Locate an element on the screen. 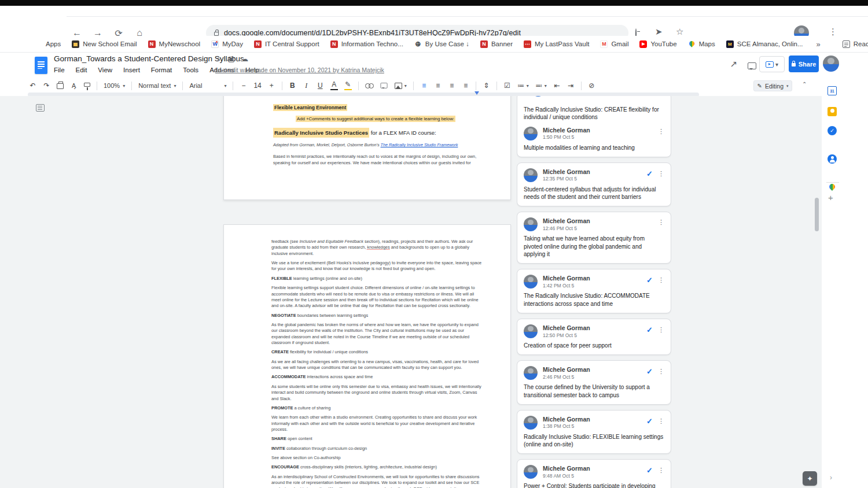 The image size is (868, 488). account-avatar is located at coordinates (831, 64).